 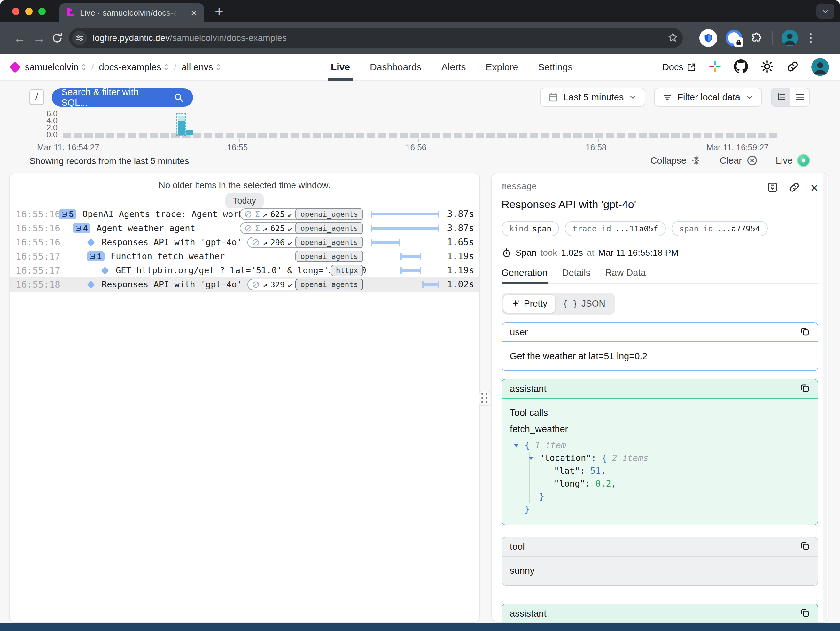 What do you see at coordinates (525, 276) in the screenshot?
I see `tab-generation: Generation` at bounding box center [525, 276].